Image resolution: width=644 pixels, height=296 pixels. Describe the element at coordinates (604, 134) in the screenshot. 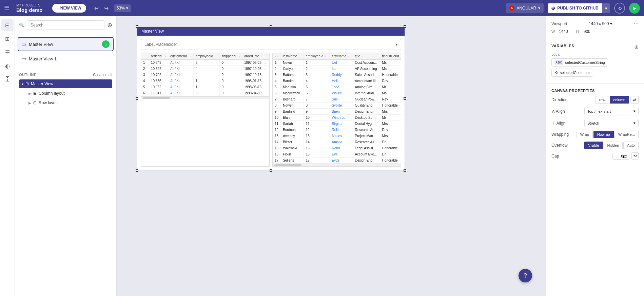

I see `nowrap-button: Nowrap` at that location.